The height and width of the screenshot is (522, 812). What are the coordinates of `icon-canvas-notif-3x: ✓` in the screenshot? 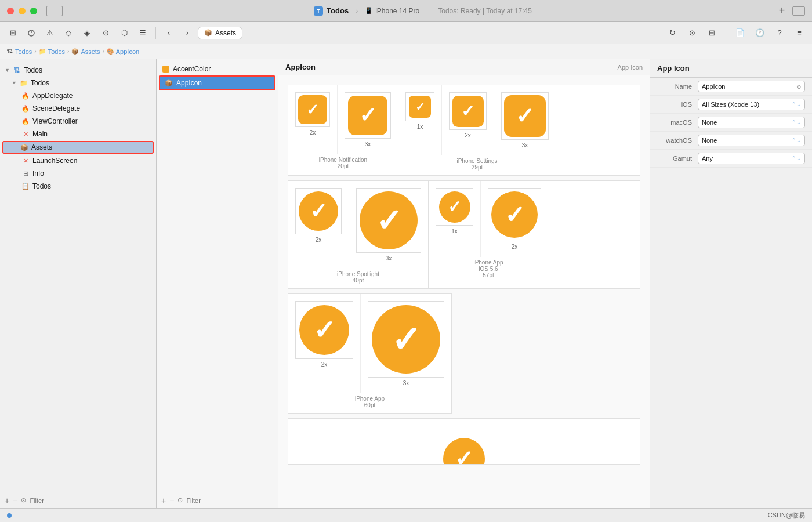 It's located at (368, 115).